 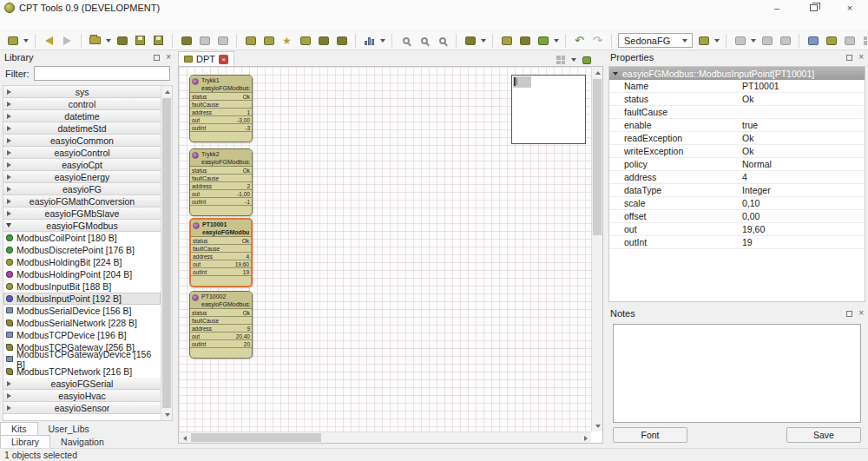 What do you see at coordinates (184, 438) in the screenshot?
I see `scroll-left-icon` at bounding box center [184, 438].